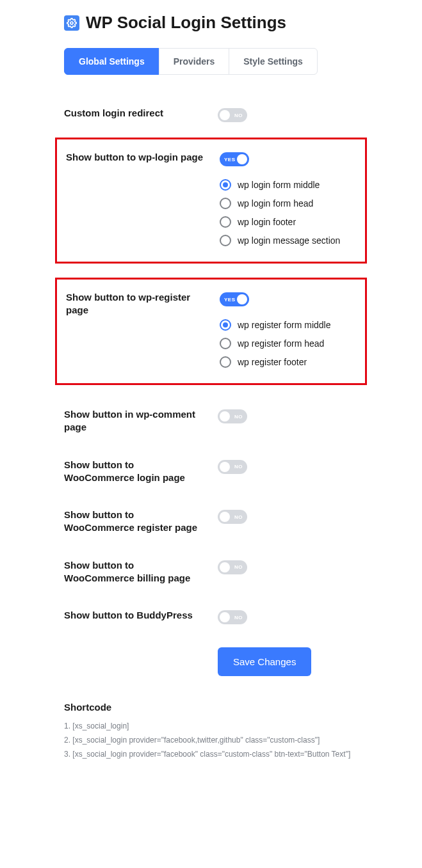 This screenshot has height=868, width=422. What do you see at coordinates (141, 472) in the screenshot?
I see `label-woo-login: Show button to WooCommerce login page` at bounding box center [141, 472].